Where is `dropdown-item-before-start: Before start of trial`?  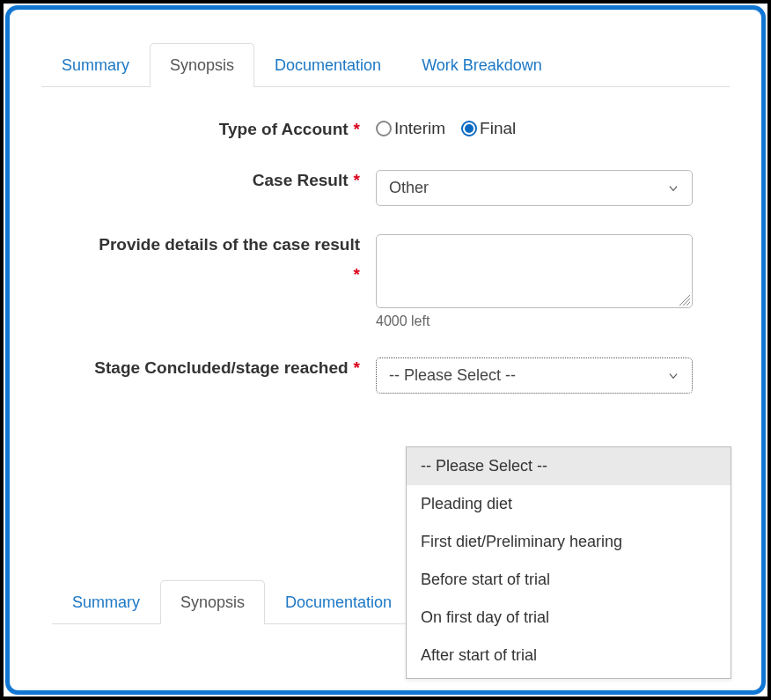
dropdown-item-before-start: Before start of trial is located at coordinates (569, 579).